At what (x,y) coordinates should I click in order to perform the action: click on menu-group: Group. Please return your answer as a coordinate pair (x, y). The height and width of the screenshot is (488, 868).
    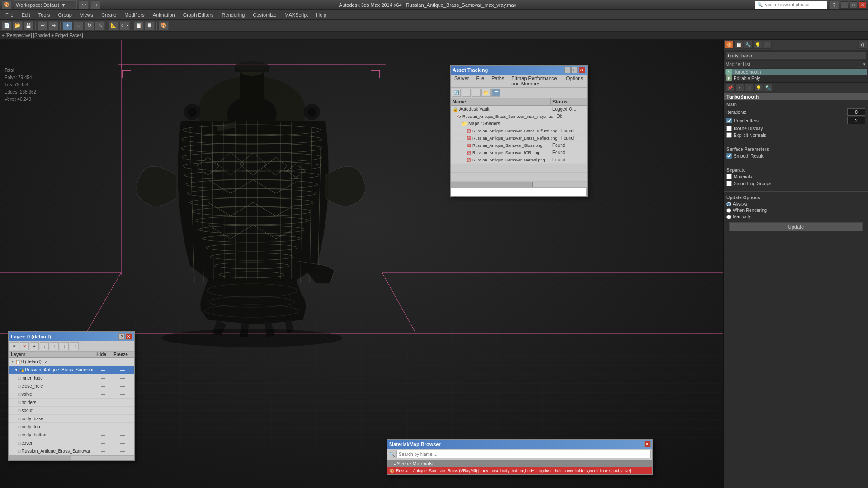
    Looking at the image, I should click on (65, 15).